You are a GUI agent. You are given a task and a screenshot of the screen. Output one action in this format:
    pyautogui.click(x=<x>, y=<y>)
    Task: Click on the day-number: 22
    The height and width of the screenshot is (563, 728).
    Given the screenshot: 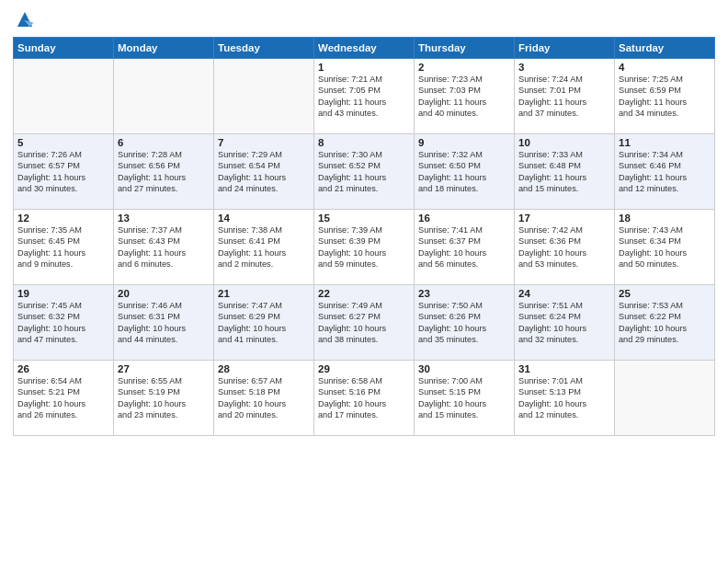 What is the action you would take?
    pyautogui.click(x=364, y=293)
    